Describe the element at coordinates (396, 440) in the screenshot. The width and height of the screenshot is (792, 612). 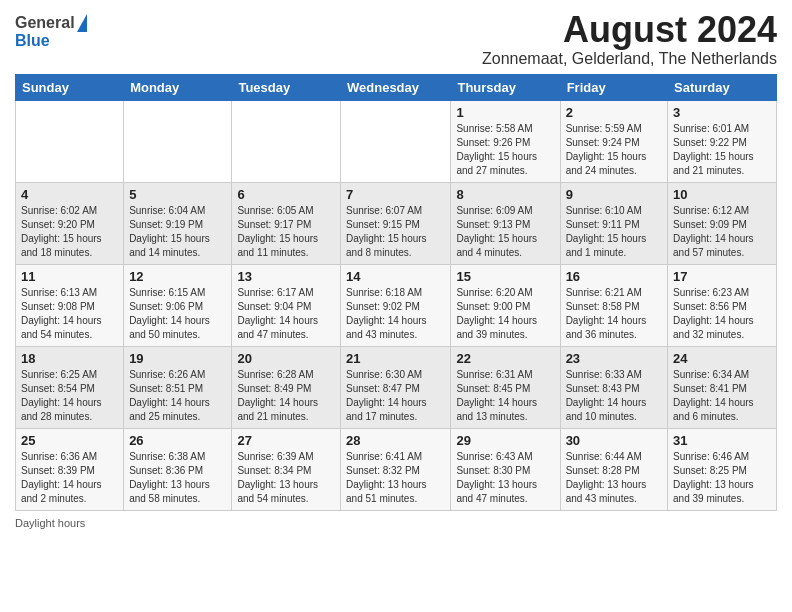
I see `day-number: 28` at that location.